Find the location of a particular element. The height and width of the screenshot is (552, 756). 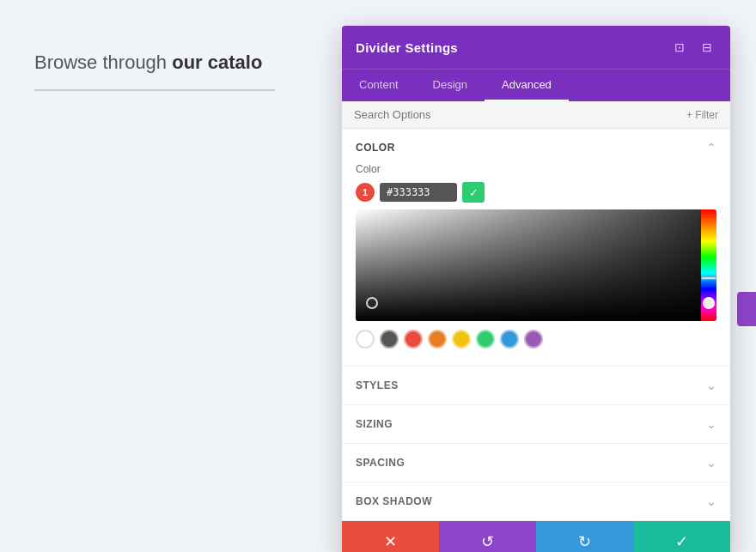

spacing-chevron-icon: ⌄ is located at coordinates (711, 463).